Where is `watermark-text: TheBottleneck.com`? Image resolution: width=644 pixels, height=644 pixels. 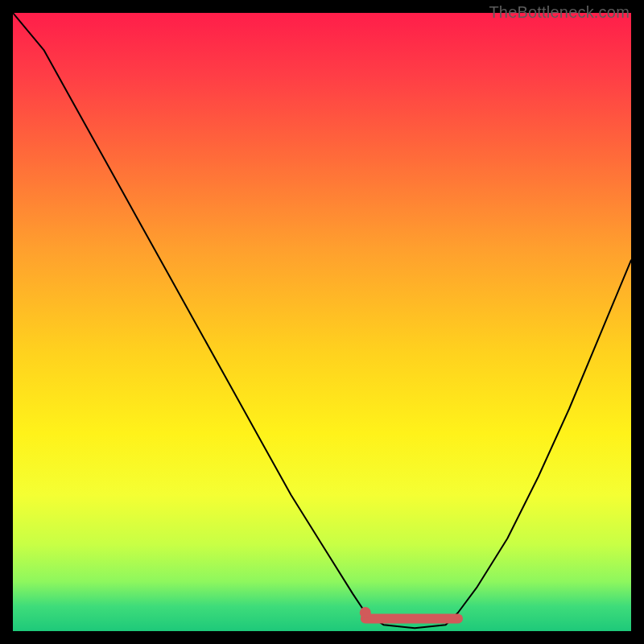 watermark-text: TheBottleneck.com is located at coordinates (559, 13).